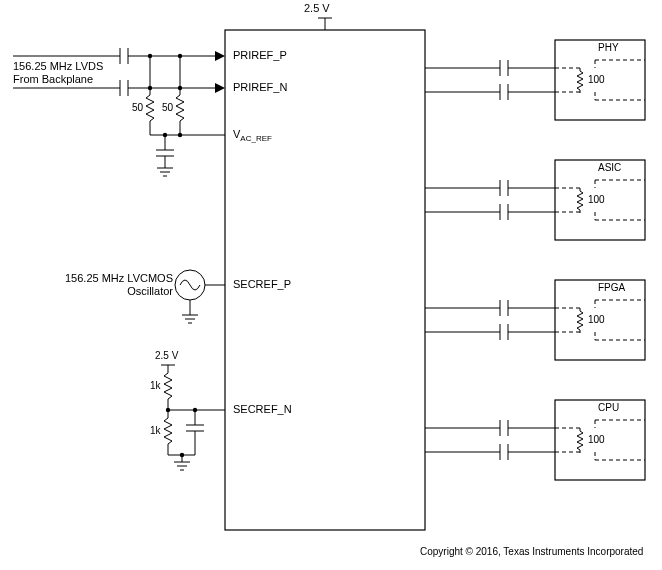 Image resolution: width=662 pixels, height=570 pixels. I want to click on output-asic-name: ASIC, so click(610, 168).